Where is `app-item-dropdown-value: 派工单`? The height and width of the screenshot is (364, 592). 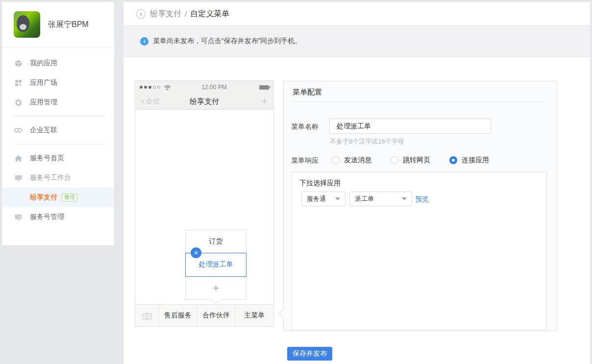
app-item-dropdown-value: 派工单 is located at coordinates (365, 199).